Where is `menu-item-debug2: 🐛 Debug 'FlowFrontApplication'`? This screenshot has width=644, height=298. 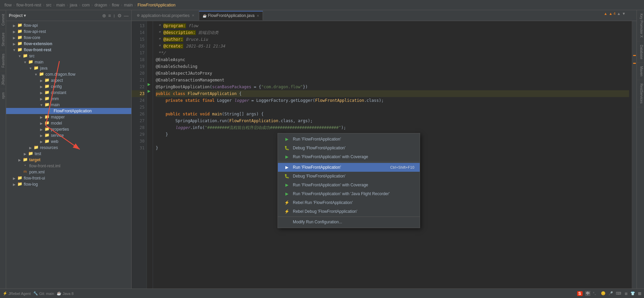
menu-item-debug2: 🐛 Debug 'FlowFrontApplication' is located at coordinates (349, 176).